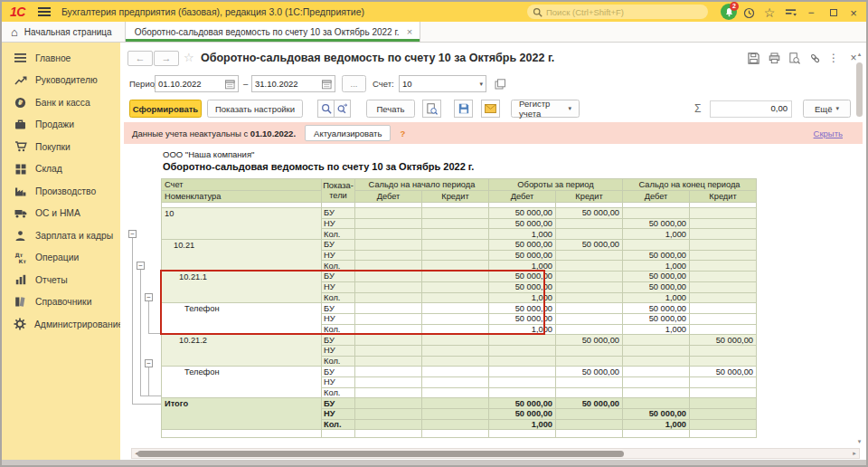 This screenshot has height=467, width=868. Describe the element at coordinates (293, 83) in the screenshot. I see `date-to-field` at that location.